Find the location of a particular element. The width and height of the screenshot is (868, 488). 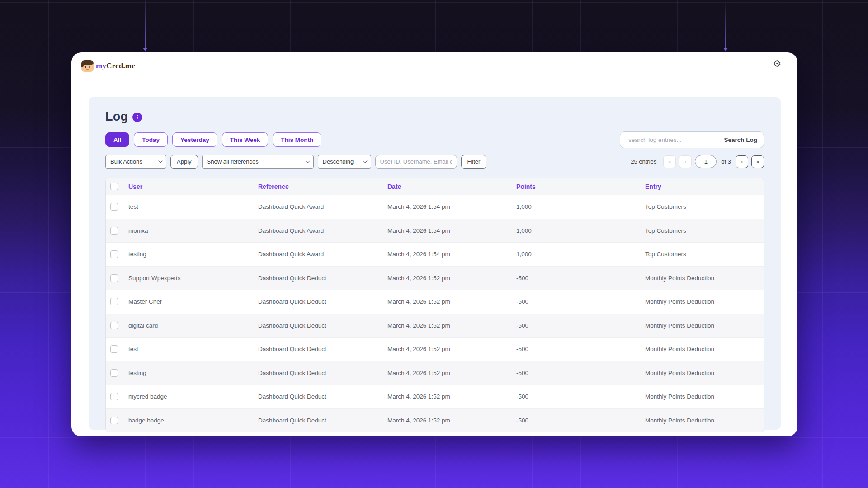

pagination-of-text: of 3 is located at coordinates (726, 162).